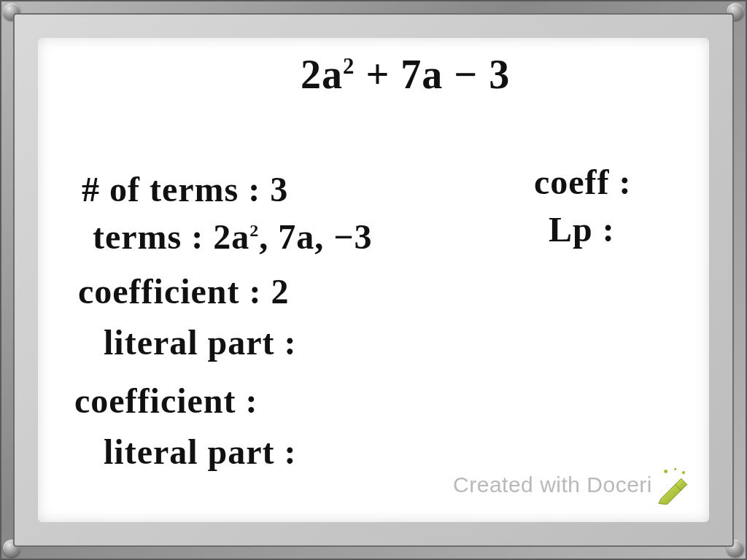 This screenshot has height=560, width=747. What do you see at coordinates (200, 343) in the screenshot?
I see `literal-part-1-line: literal part :` at bounding box center [200, 343].